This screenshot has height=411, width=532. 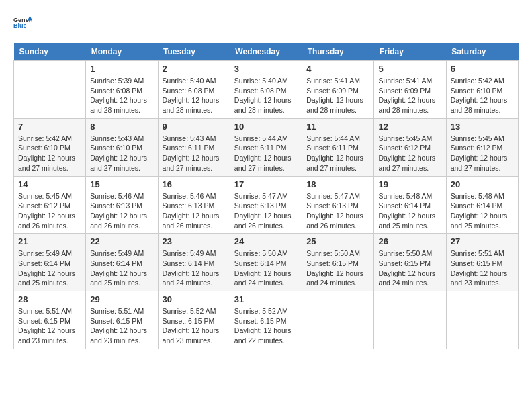 What do you see at coordinates (122, 90) in the screenshot?
I see `calendar-cell: 1Sunrise: 5:39 AMSunset: 6:08 PMDaylight…` at bounding box center [122, 90].